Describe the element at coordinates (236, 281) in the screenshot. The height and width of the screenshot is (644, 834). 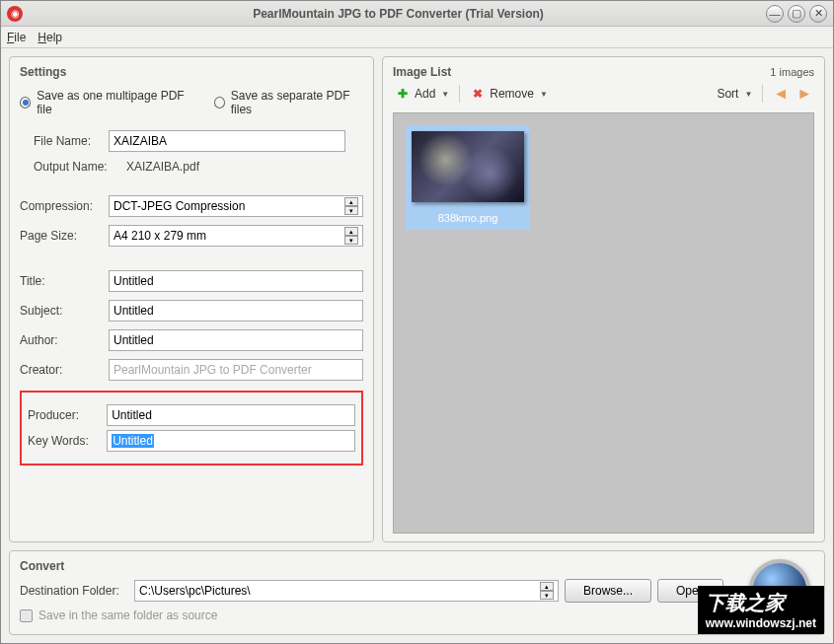
I see `title-input` at that location.